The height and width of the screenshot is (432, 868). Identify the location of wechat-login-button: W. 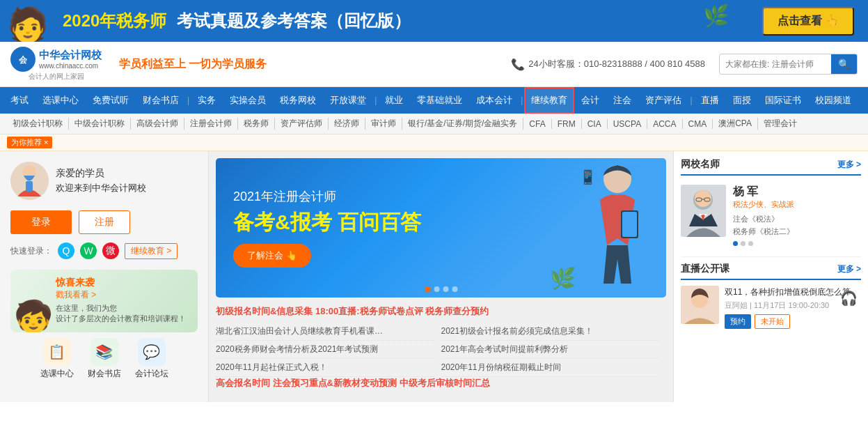
(88, 251).